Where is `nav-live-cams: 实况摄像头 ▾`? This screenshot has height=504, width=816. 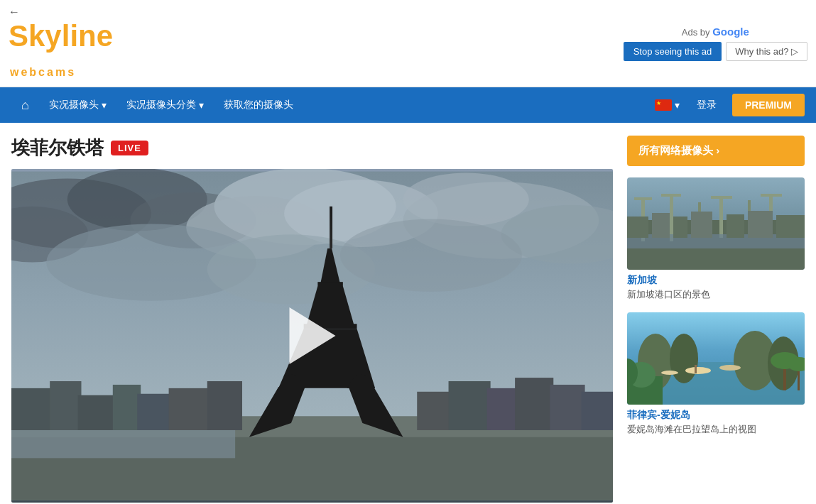 nav-live-cams: 实况摄像头 ▾ is located at coordinates (78, 105).